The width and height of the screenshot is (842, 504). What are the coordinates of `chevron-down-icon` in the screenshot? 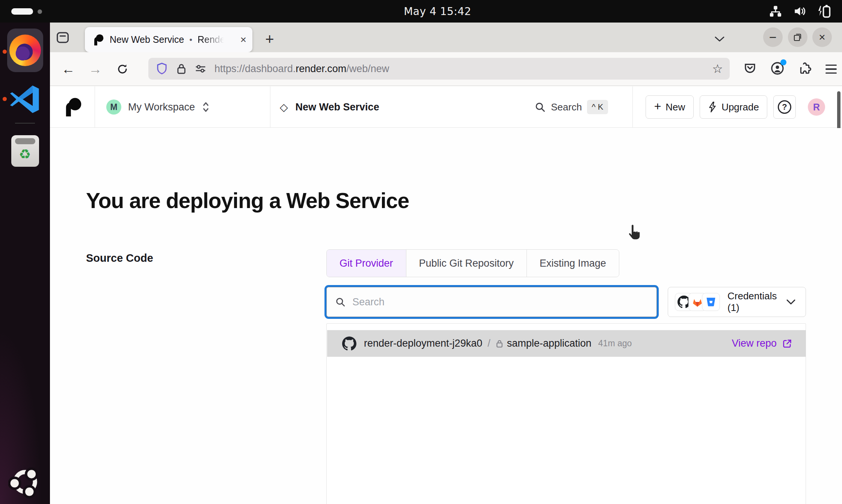 It's located at (791, 302).